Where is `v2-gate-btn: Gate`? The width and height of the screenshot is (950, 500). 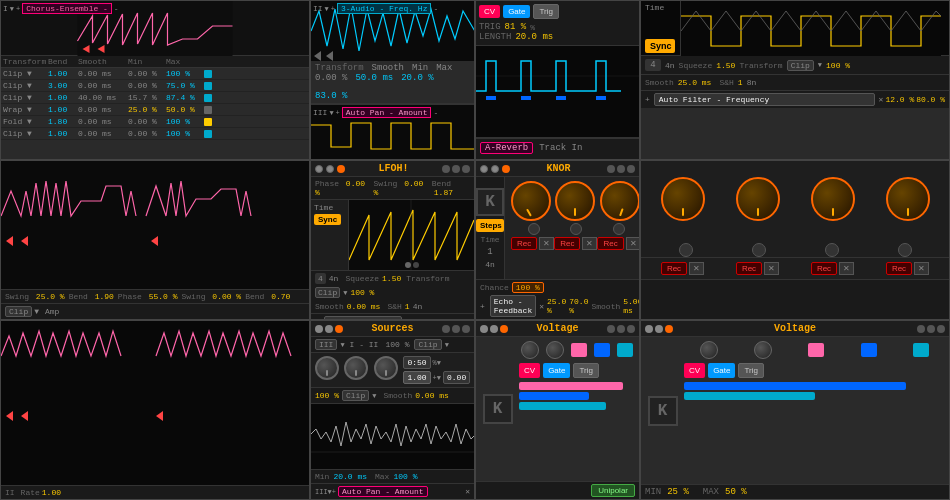 v2-gate-btn: Gate is located at coordinates (722, 370).